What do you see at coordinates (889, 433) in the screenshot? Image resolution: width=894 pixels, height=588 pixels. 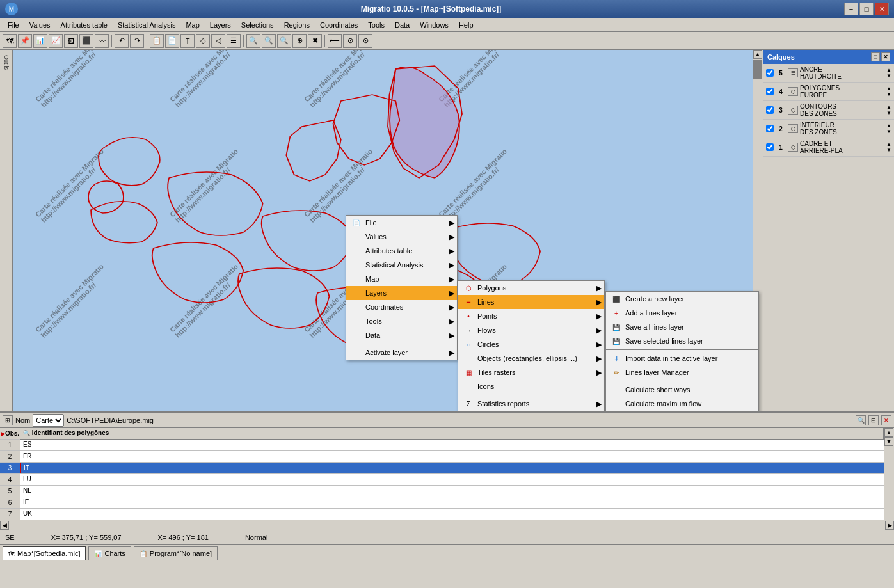 I see `table-scroll-up: ▲` at bounding box center [889, 433].